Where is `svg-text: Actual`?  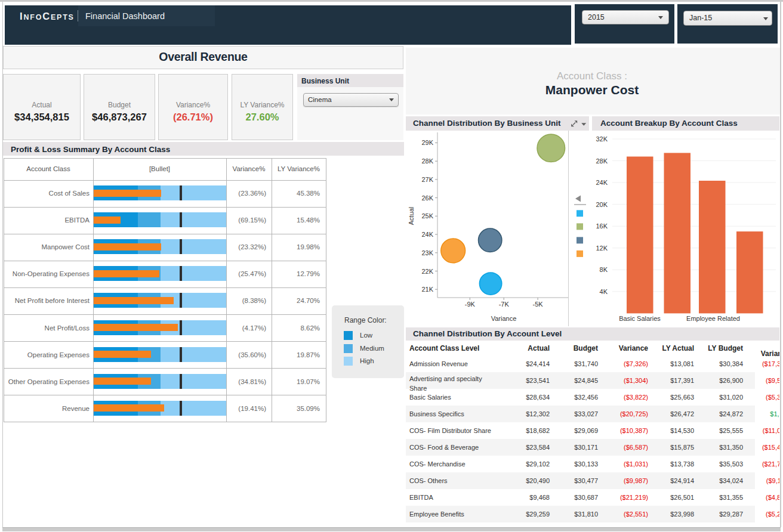 svg-text: Actual is located at coordinates (411, 216).